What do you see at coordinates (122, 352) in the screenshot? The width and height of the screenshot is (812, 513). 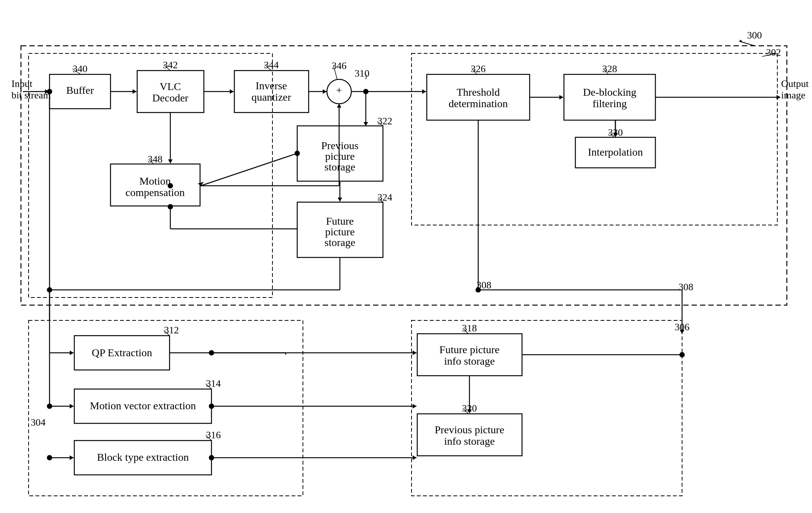 I see `qp-label: QP Extraction` at bounding box center [122, 352].